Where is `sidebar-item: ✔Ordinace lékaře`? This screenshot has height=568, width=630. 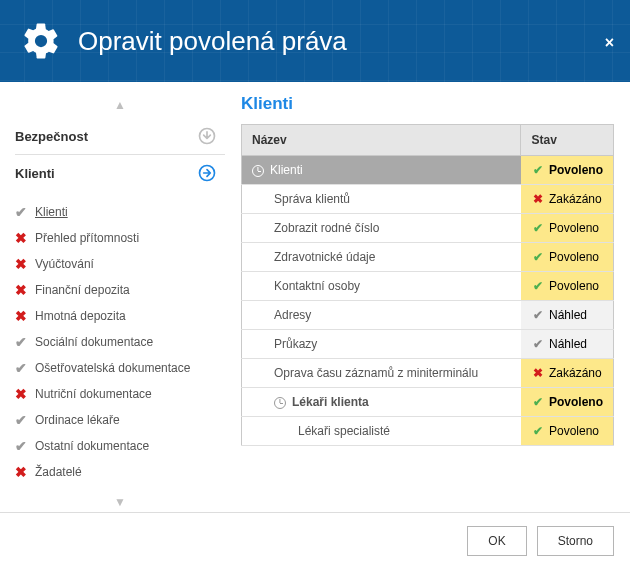 sidebar-item: ✔Ordinace lékaře is located at coordinates (120, 420).